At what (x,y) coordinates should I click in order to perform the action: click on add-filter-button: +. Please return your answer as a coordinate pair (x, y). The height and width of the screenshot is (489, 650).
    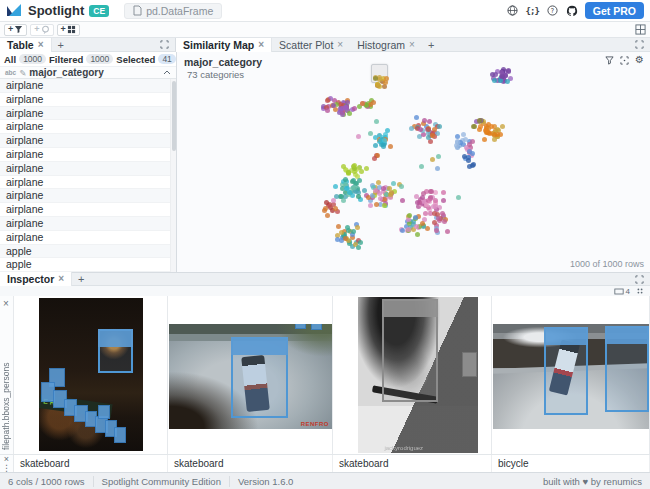
    Looking at the image, I should click on (16, 30).